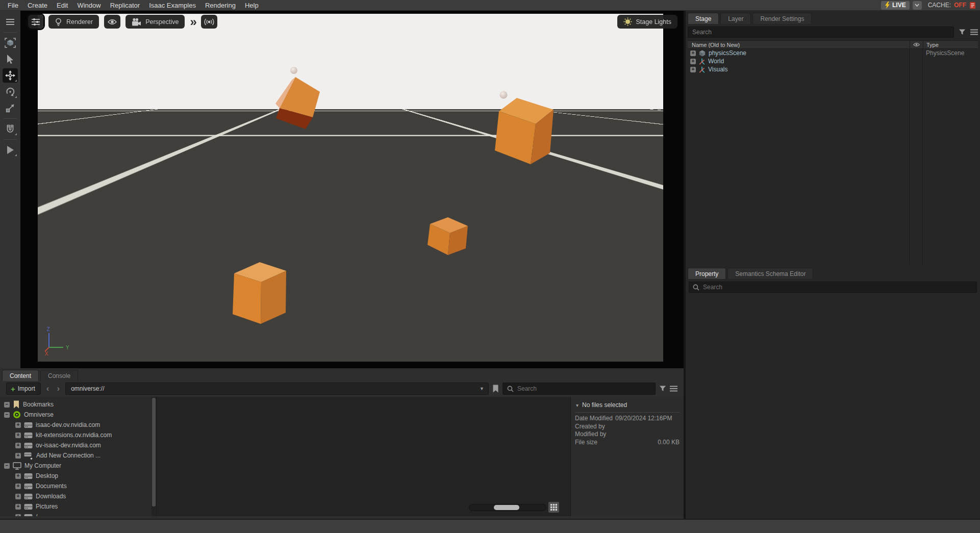 This screenshot has height=533, width=980. Describe the element at coordinates (799, 45) in the screenshot. I see `column-name-header: Name (Old to New)` at that location.